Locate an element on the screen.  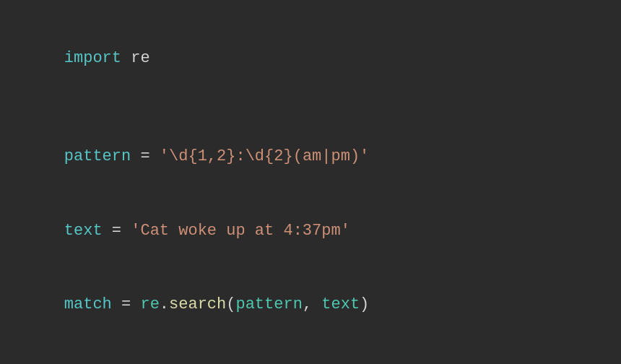
arg-text: text is located at coordinates (341, 305).